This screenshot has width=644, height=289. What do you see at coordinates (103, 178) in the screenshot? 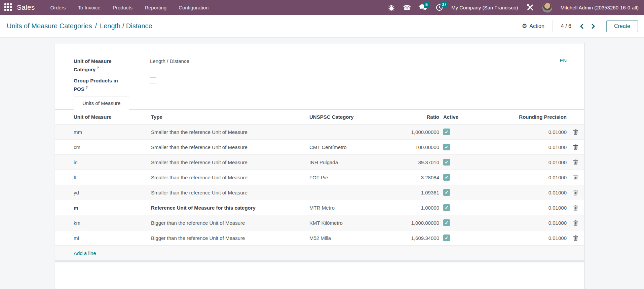
I see `cell-uom: ft` at bounding box center [103, 178].